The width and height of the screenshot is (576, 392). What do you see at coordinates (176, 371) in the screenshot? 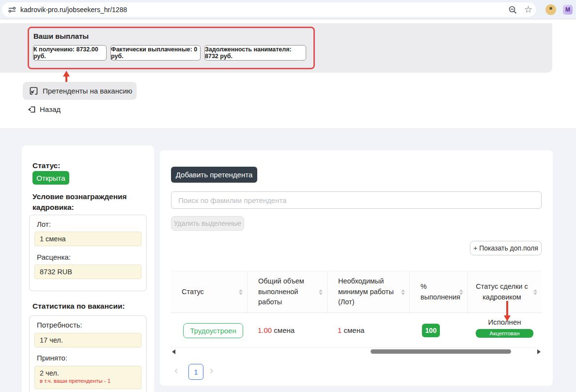
I see `pagination-prev: ‹` at bounding box center [176, 371].